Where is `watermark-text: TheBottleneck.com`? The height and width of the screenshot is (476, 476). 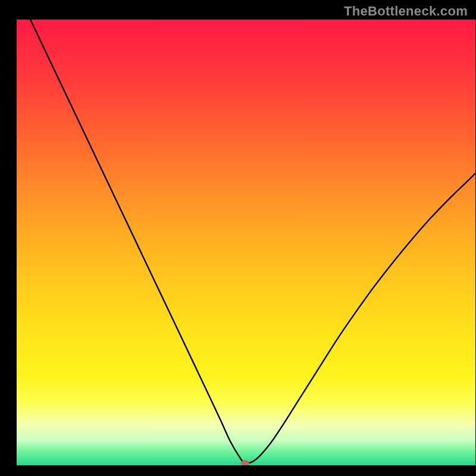
watermark-text: TheBottleneck.com is located at coordinates (406, 11).